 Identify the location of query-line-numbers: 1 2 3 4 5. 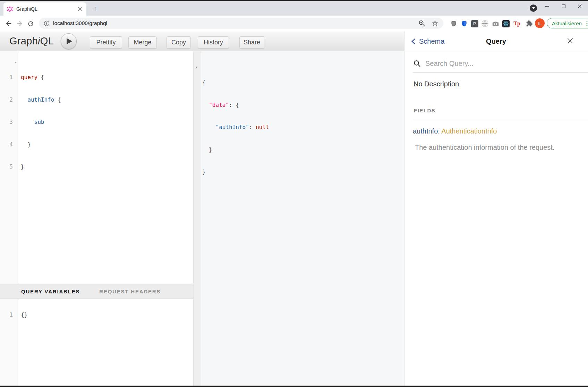
(6, 122).